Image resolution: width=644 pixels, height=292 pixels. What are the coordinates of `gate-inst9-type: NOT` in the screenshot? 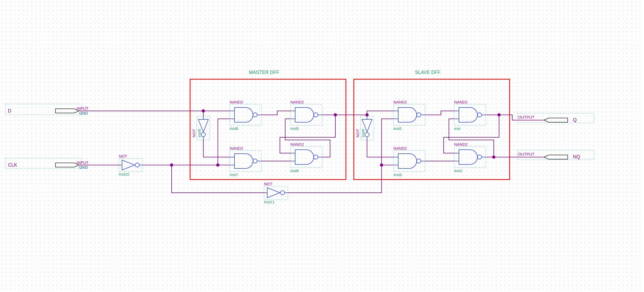 It's located at (194, 133).